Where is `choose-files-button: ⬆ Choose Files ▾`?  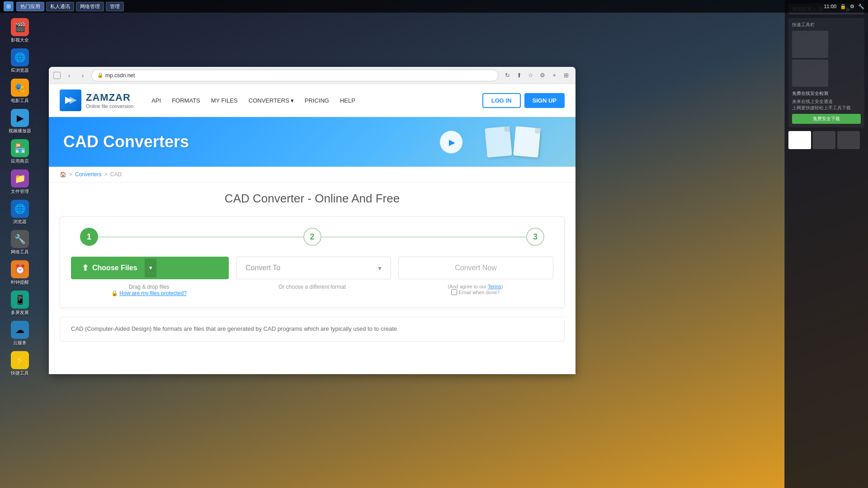 choose-files-button: ⬆ Choose Files ▾ is located at coordinates (150, 268).